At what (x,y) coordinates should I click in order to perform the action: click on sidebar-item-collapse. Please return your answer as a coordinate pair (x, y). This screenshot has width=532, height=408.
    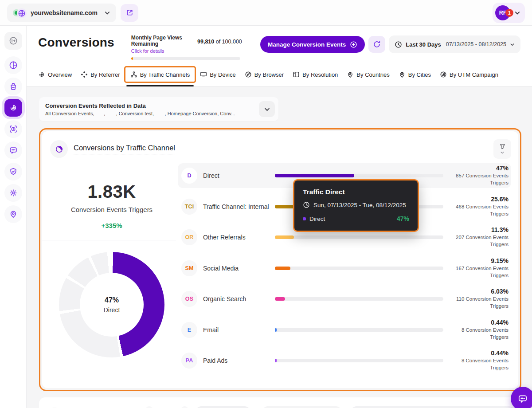
    Looking at the image, I should click on (13, 41).